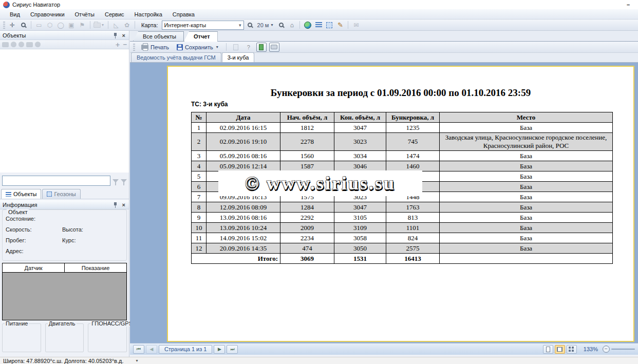  Describe the element at coordinates (413, 128) in the screenshot. I see `table-cell: 1235` at that location.